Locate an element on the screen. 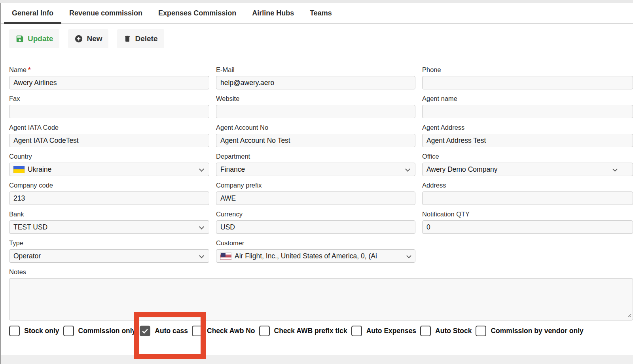  currency-field: Currency is located at coordinates (316, 222).